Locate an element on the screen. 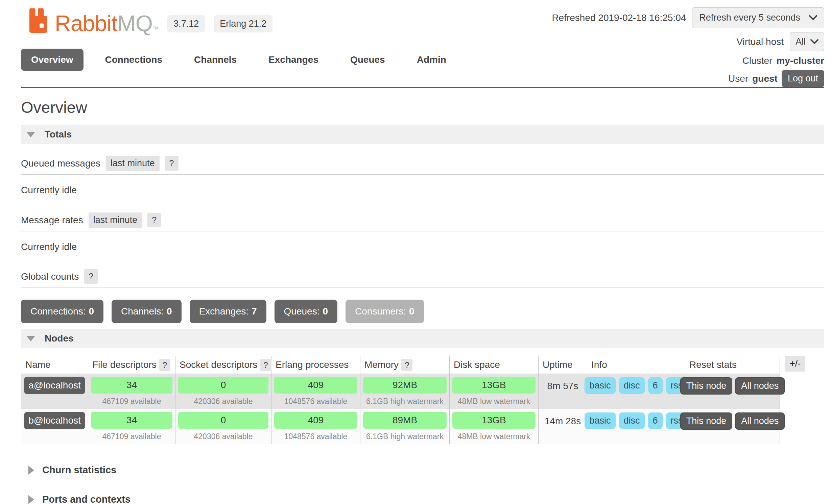  connections-count-button: Connections:0 is located at coordinates (62, 311).